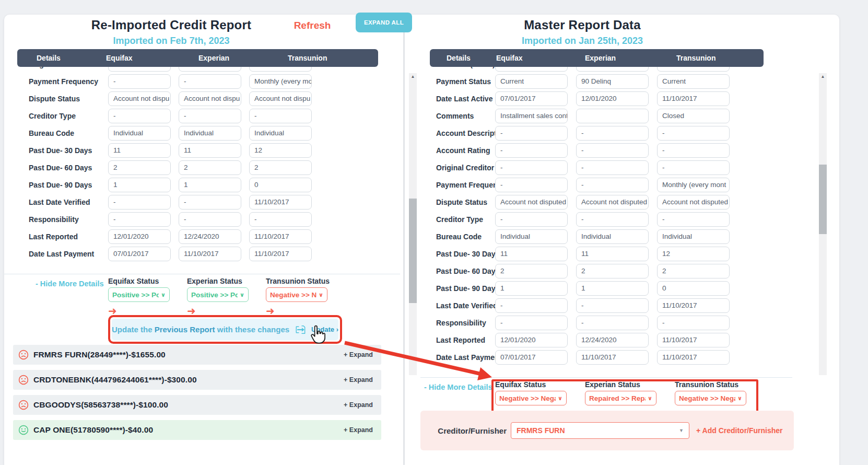 This screenshot has width=868, height=465. I want to click on equifax-cell-input: Account not dispu, so click(139, 99).